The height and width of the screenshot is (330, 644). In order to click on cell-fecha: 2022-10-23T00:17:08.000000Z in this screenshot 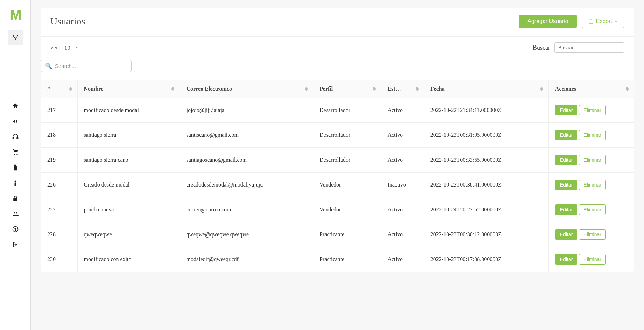, I will do `click(486, 260)`.